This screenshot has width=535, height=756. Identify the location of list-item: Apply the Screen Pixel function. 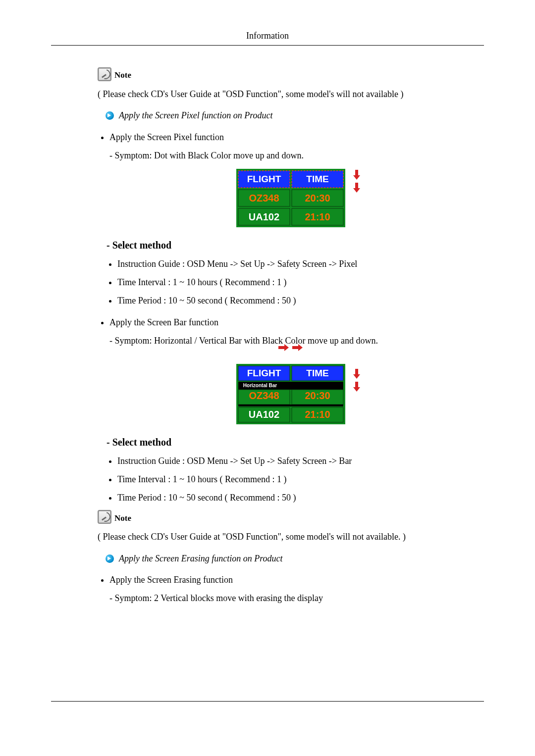
(297, 138).